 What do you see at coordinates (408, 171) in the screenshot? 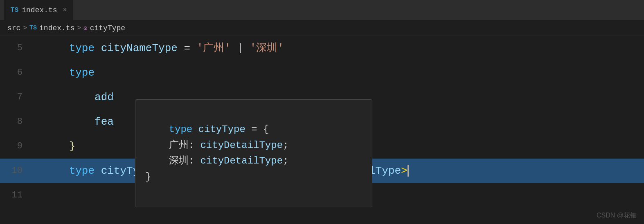
I see `text-cursor` at bounding box center [408, 171].